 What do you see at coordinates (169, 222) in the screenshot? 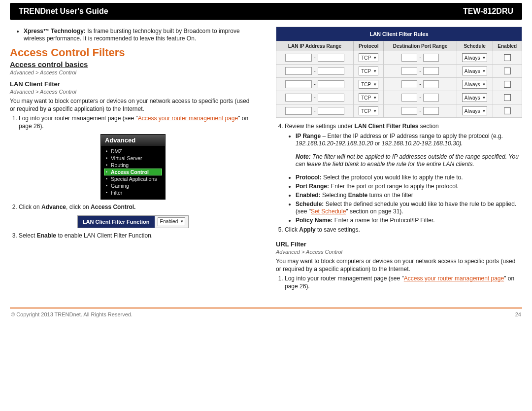
I see `lcf-function-value: Enabled` at bounding box center [169, 222].